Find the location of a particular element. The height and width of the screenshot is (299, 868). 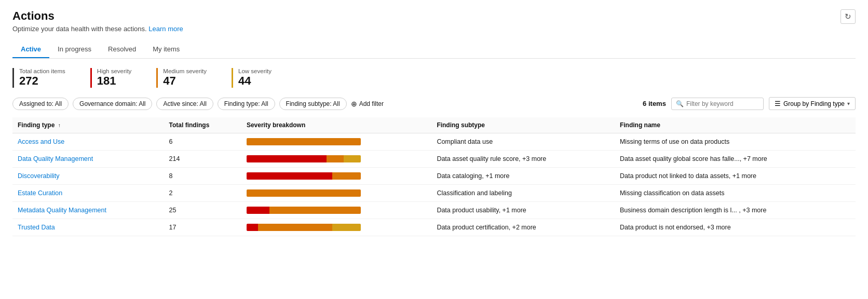

add-filter-button: ⊕ Add filter is located at coordinates (368, 104).